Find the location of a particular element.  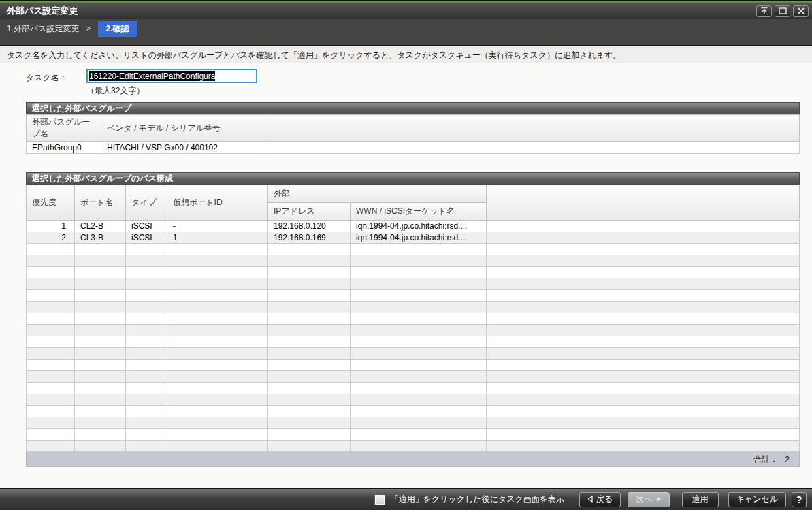

column-header-external: 外部 is located at coordinates (377, 194).